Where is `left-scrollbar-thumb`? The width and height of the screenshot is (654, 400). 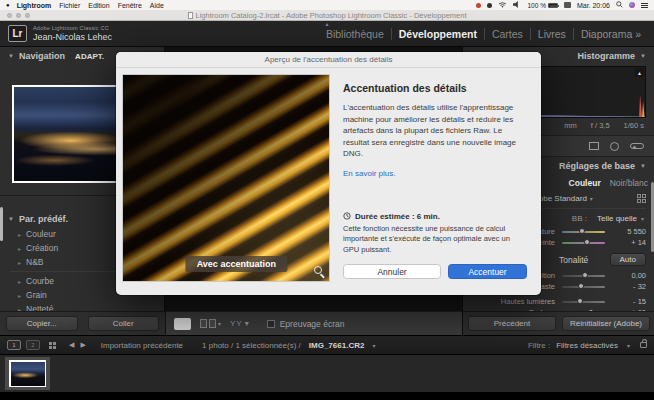
left-scrollbar-thumb is located at coordinates (2, 224).